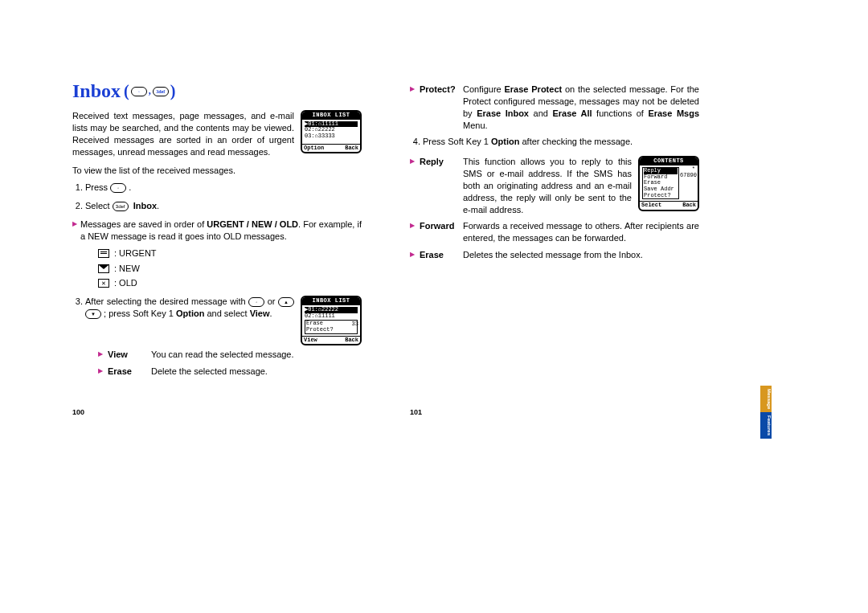 The width and height of the screenshot is (868, 613). What do you see at coordinates (688, 176) in the screenshot?
I see `screen3-side2: 67890` at bounding box center [688, 176].